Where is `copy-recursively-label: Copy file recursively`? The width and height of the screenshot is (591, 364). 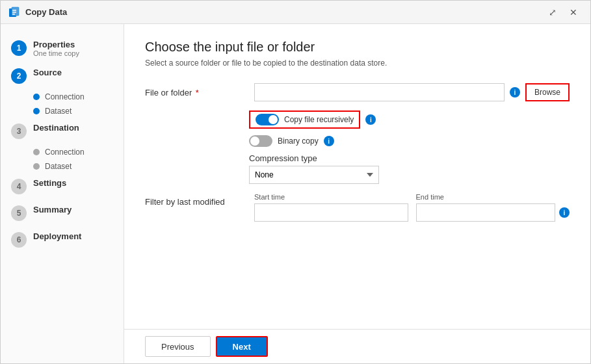 copy-recursively-label: Copy file recursively is located at coordinates (319, 120).